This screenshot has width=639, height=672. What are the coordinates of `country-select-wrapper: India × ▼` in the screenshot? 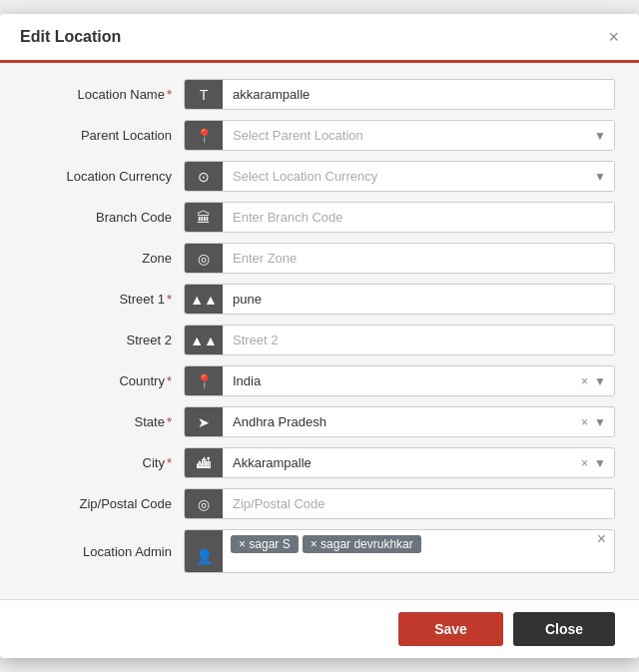 It's located at (418, 381).